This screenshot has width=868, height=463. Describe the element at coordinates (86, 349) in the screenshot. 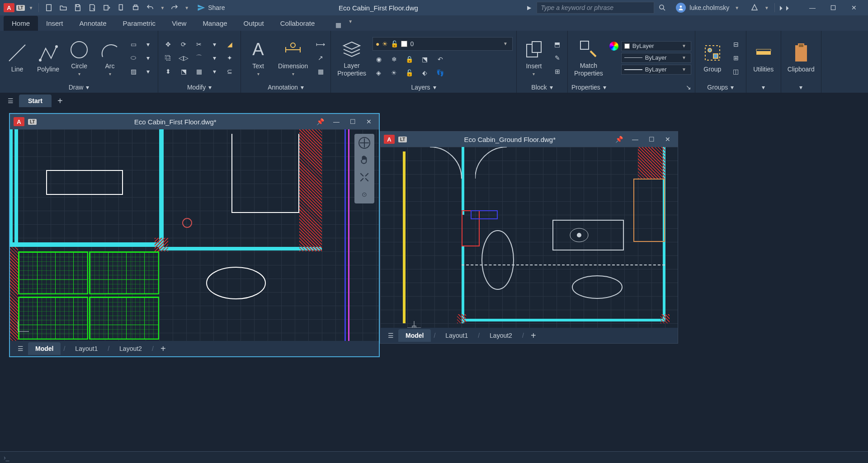

I see `win1-layout1: Layout1` at that location.